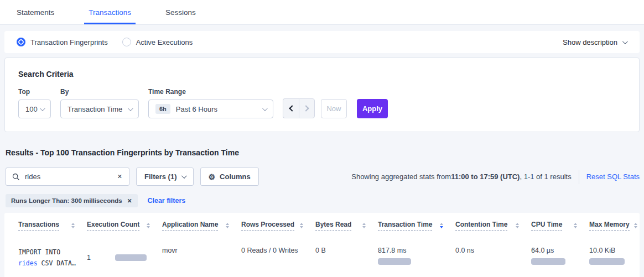 Image resolution: width=644 pixels, height=277 pixels. I want to click on search-box: ✕, so click(67, 177).